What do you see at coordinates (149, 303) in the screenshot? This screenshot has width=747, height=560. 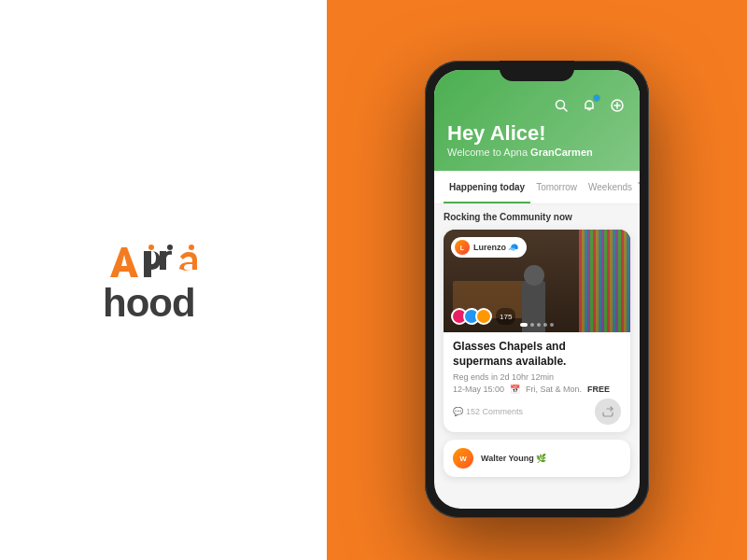 I see `logo-hood-text: hood` at bounding box center [149, 303].